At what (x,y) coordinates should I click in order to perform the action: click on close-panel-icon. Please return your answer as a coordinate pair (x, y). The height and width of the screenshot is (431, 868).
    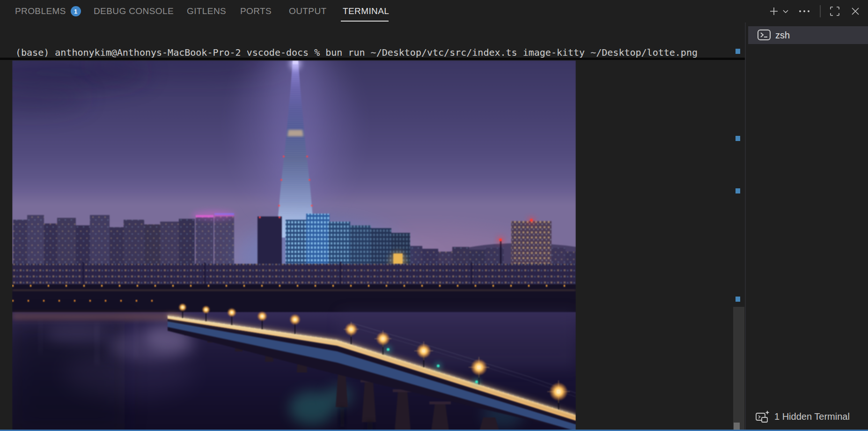
    Looking at the image, I should click on (855, 11).